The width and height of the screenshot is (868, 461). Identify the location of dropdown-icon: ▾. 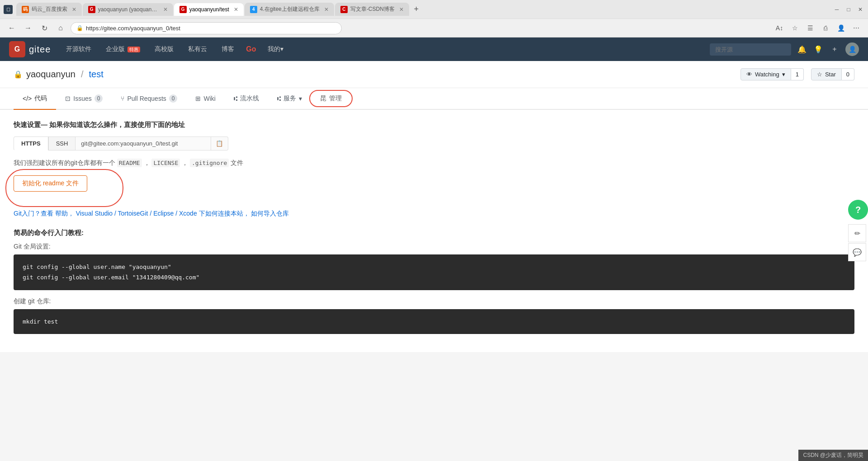
(784, 74).